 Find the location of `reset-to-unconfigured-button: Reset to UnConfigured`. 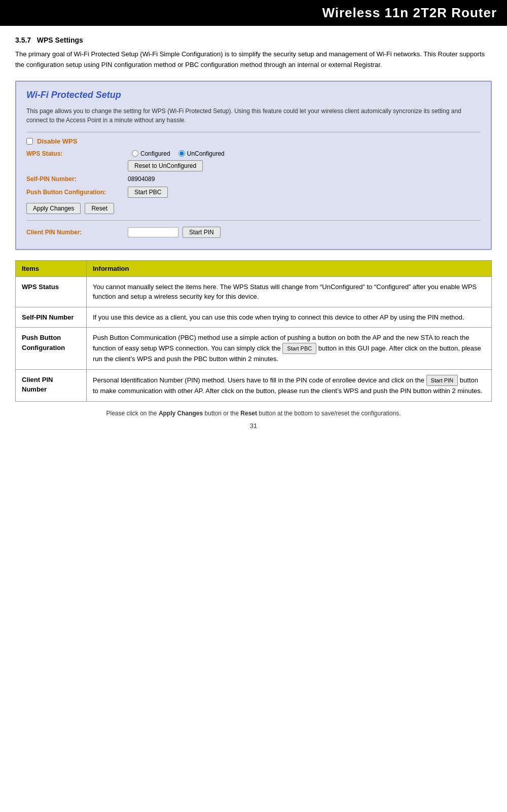

reset-to-unconfigured-button: Reset to UnConfigured is located at coordinates (165, 166).